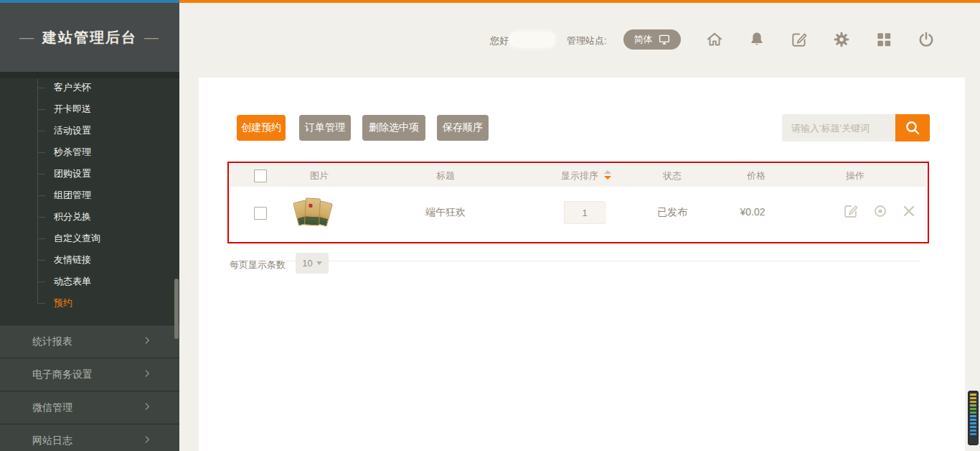 Image resolution: width=980 pixels, height=451 pixels. What do you see at coordinates (855, 175) in the screenshot?
I see `col-header-actions: 操作` at bounding box center [855, 175].